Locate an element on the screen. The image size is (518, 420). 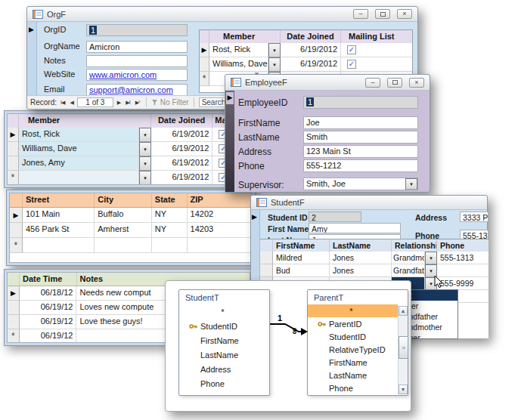
new-record-button: ▶* is located at coordinates (138, 103).